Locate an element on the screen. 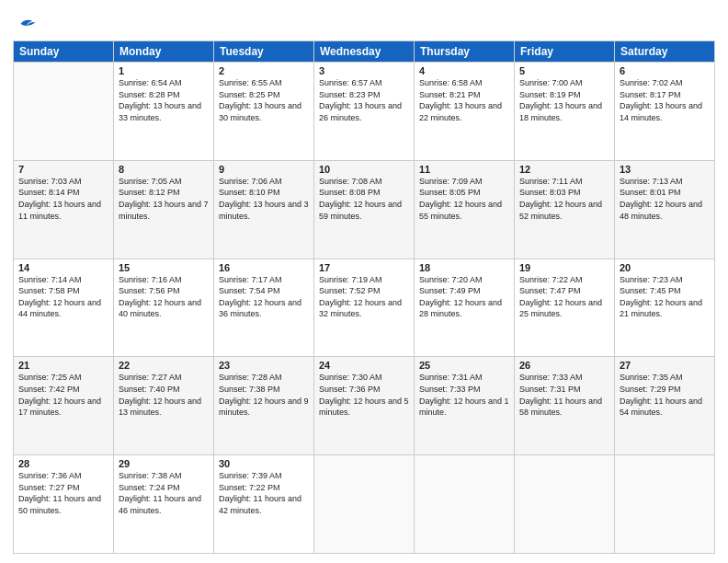 The width and height of the screenshot is (728, 563). day-cell-23: 23Sunrise: 7:28 AMSunset: 7:38 PMDayligh… is located at coordinates (265, 407).